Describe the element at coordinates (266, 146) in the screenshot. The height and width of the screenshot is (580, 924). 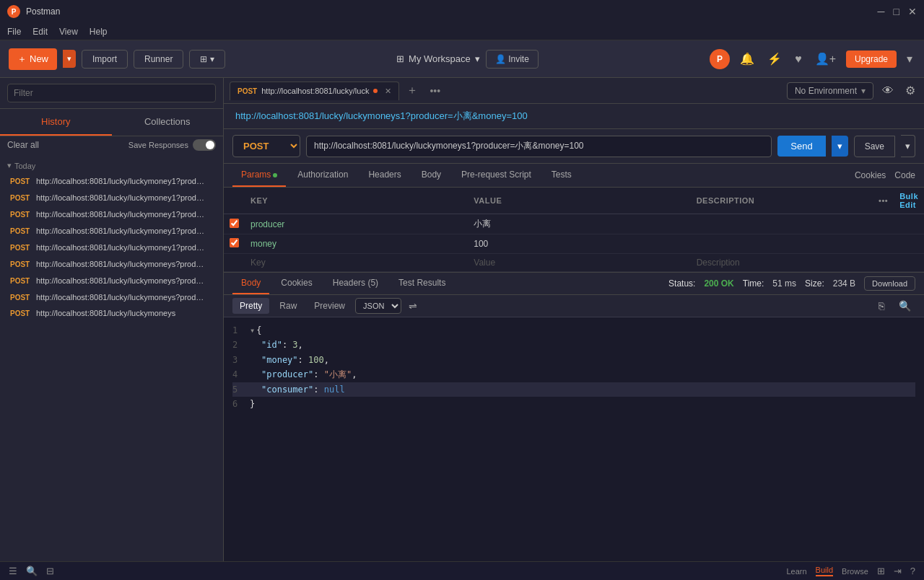
I see `method-select: POST GET PUT DELETE PATCH` at that location.